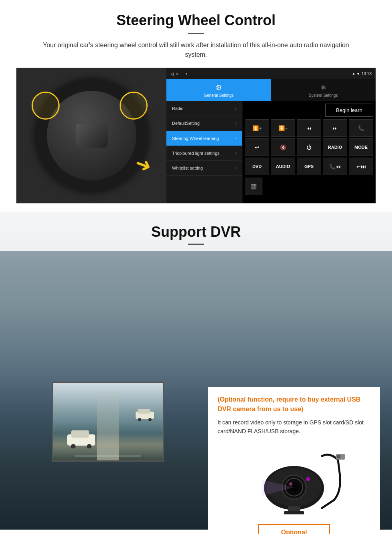 This screenshot has width=392, height=534. I want to click on thumb-road, so click(108, 422).